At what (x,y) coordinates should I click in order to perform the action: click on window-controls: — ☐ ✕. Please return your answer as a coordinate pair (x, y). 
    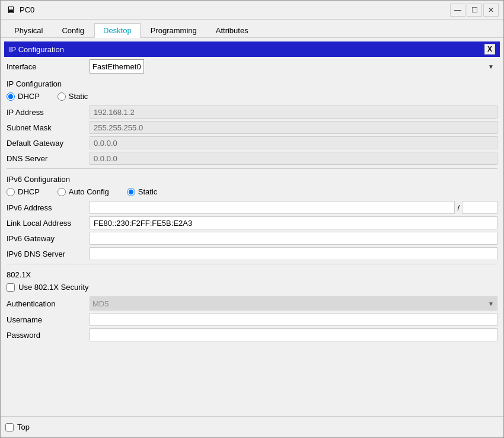
    Looking at the image, I should click on (474, 10).